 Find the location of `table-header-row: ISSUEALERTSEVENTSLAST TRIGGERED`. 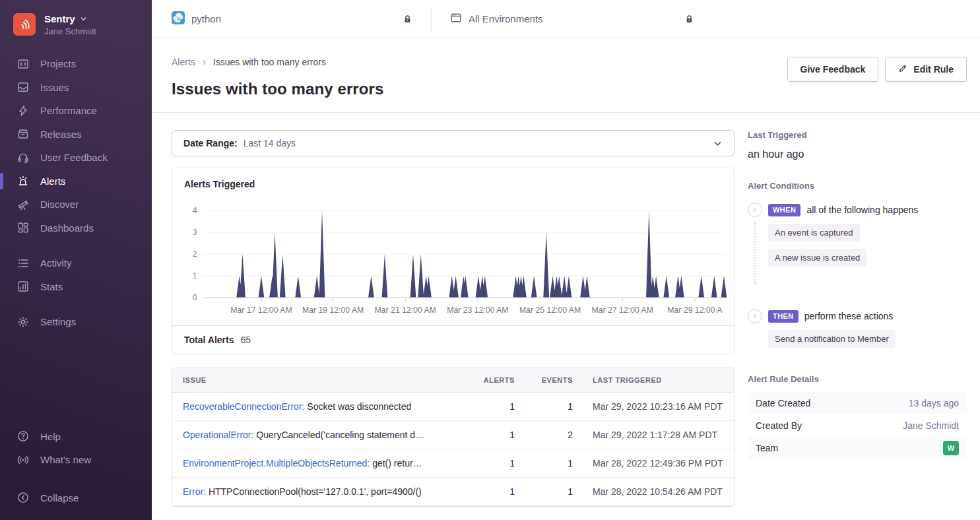

table-header-row: ISSUEALERTSEVENTSLAST TRIGGERED is located at coordinates (453, 380).